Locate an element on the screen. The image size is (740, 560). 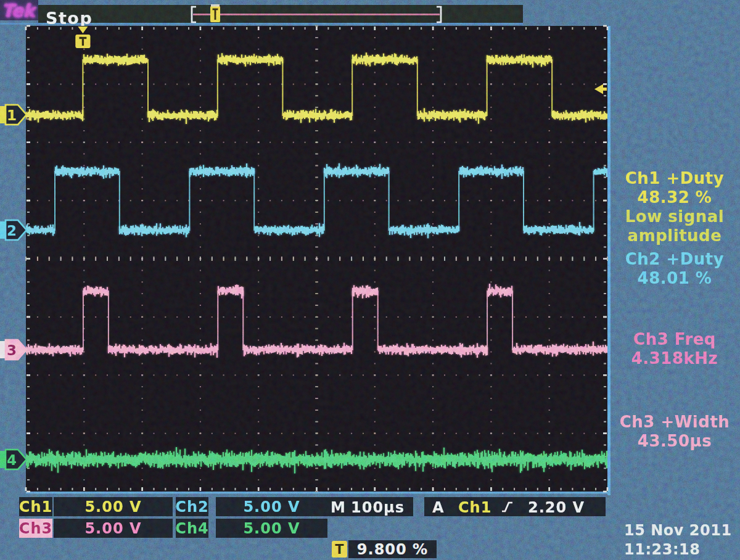
measurement-label: Ch2 +Duty is located at coordinates (675, 259).